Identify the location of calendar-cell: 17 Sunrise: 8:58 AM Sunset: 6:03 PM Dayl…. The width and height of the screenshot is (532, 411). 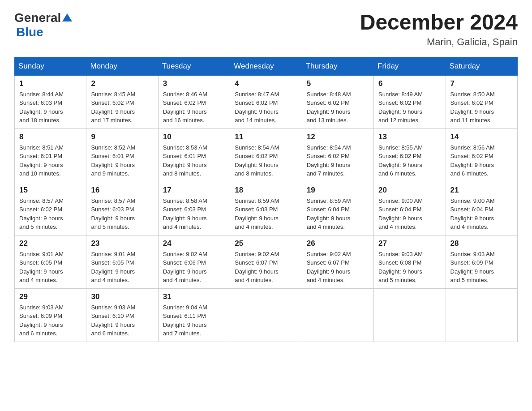
(194, 209).